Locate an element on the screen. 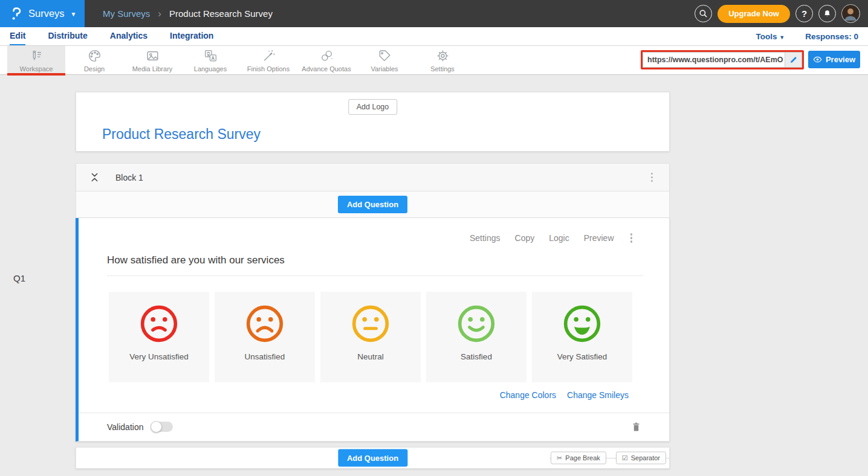 Image resolution: width=868 pixels, height=476 pixels. design-palette-icon is located at coordinates (94, 56).